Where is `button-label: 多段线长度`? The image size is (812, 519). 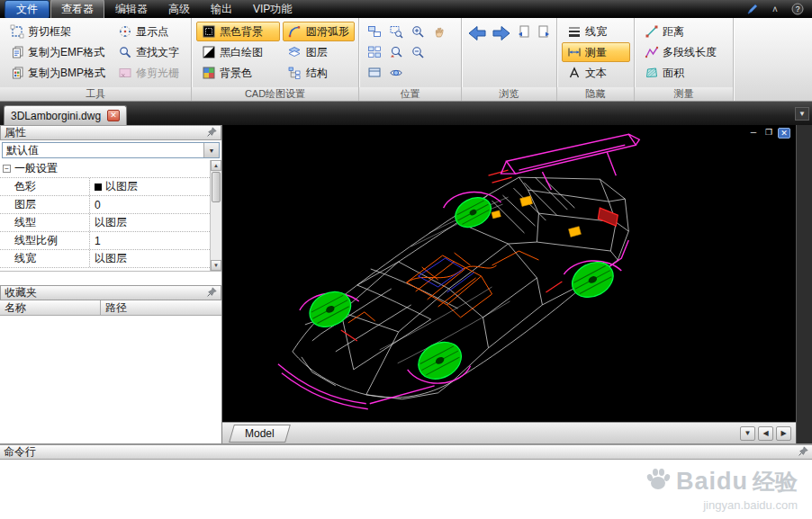
button-label: 多段线长度 is located at coordinates (690, 52).